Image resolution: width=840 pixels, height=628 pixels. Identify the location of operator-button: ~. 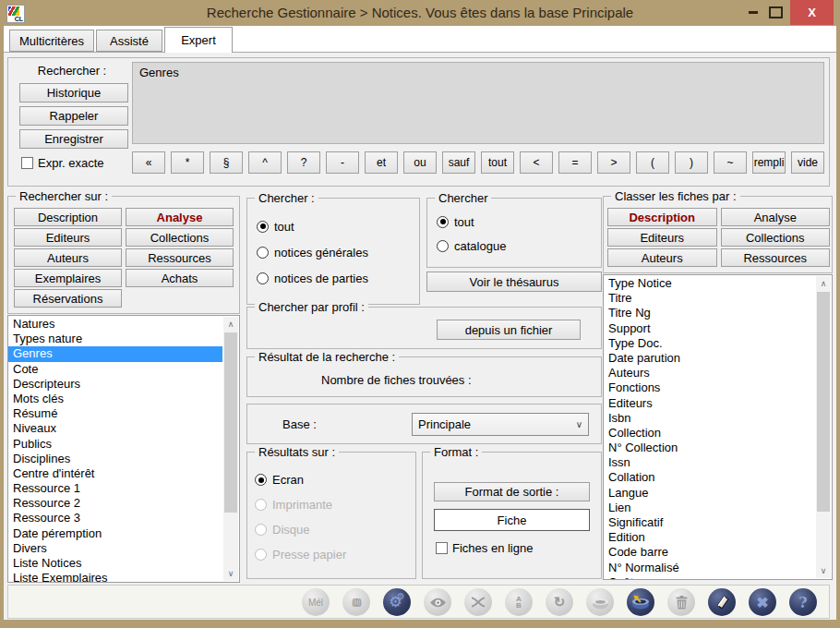
(730, 163).